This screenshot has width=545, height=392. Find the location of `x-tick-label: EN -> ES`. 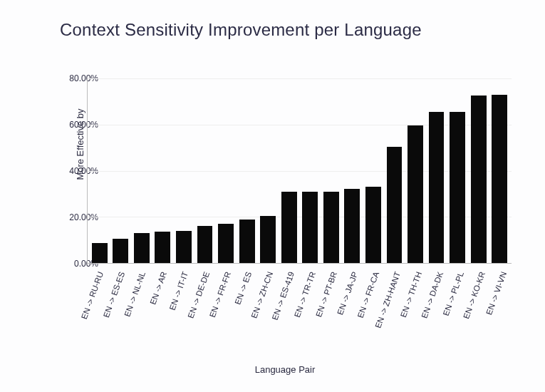

x-tick-label: EN -> ES is located at coordinates (244, 288).